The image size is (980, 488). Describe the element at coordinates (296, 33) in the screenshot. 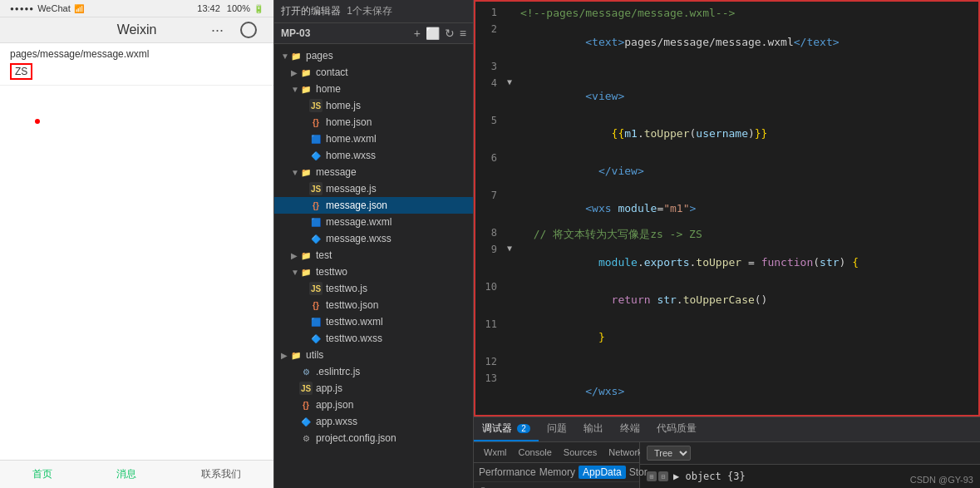

I see `project-label: MP-03` at that location.